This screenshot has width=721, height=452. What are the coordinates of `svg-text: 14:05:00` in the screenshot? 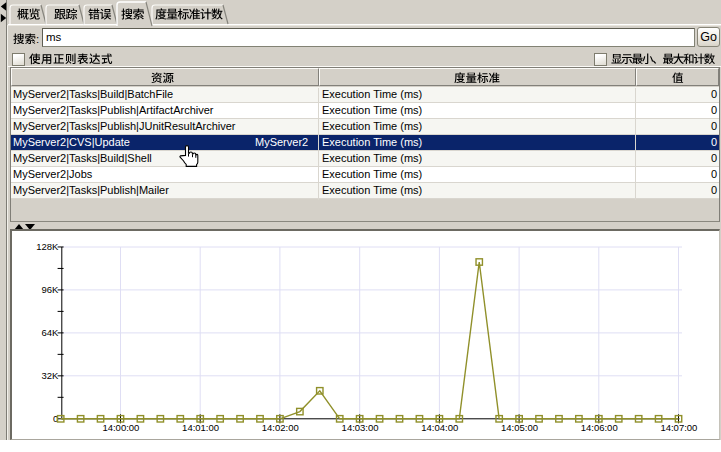 It's located at (520, 428).